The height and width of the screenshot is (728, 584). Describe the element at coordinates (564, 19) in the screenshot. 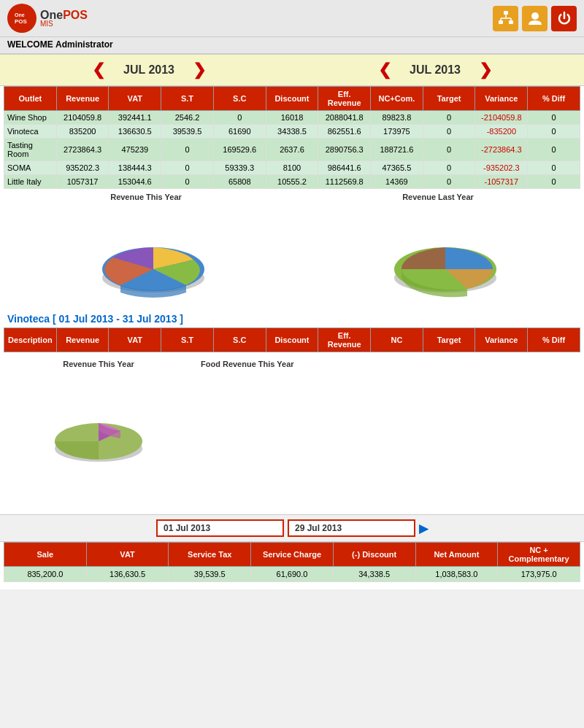

I see `power-icon` at that location.